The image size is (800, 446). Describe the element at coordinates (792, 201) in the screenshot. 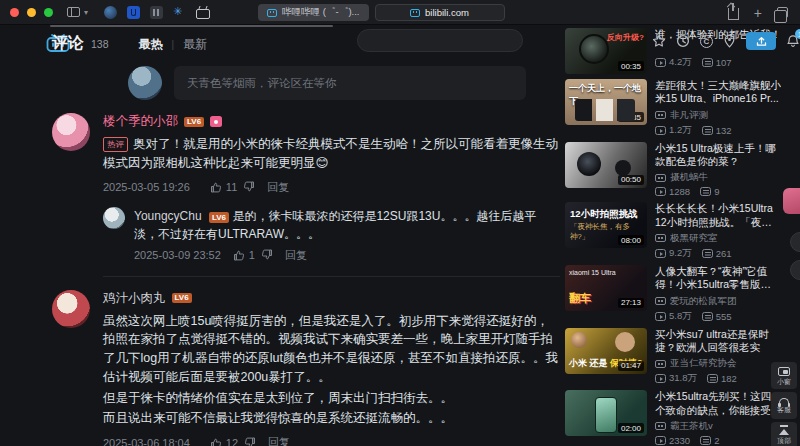

I see `activity-pendant` at that location.